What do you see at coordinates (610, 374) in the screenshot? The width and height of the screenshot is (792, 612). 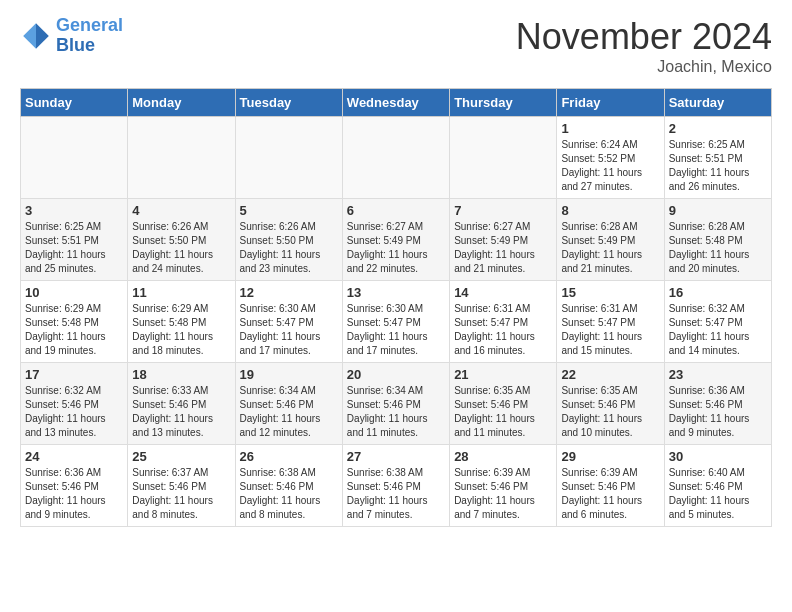 I see `day-number: 22` at bounding box center [610, 374].